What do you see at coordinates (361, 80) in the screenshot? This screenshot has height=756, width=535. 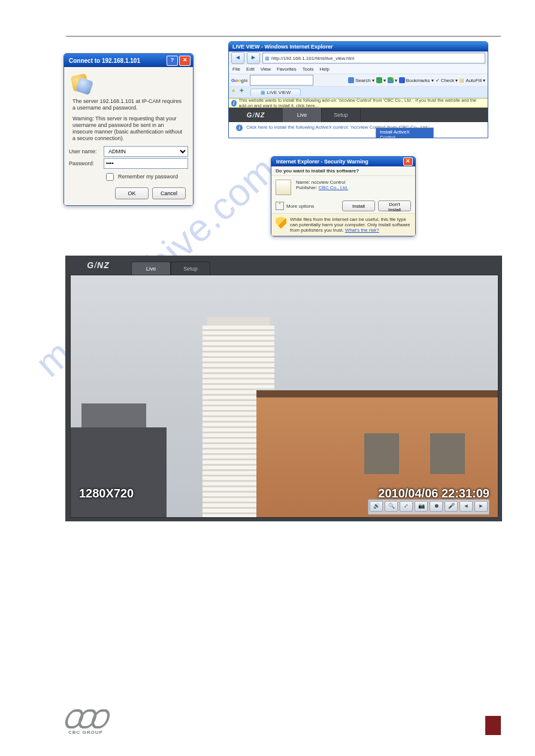 I see `gtb-search: Search ▾` at bounding box center [361, 80].